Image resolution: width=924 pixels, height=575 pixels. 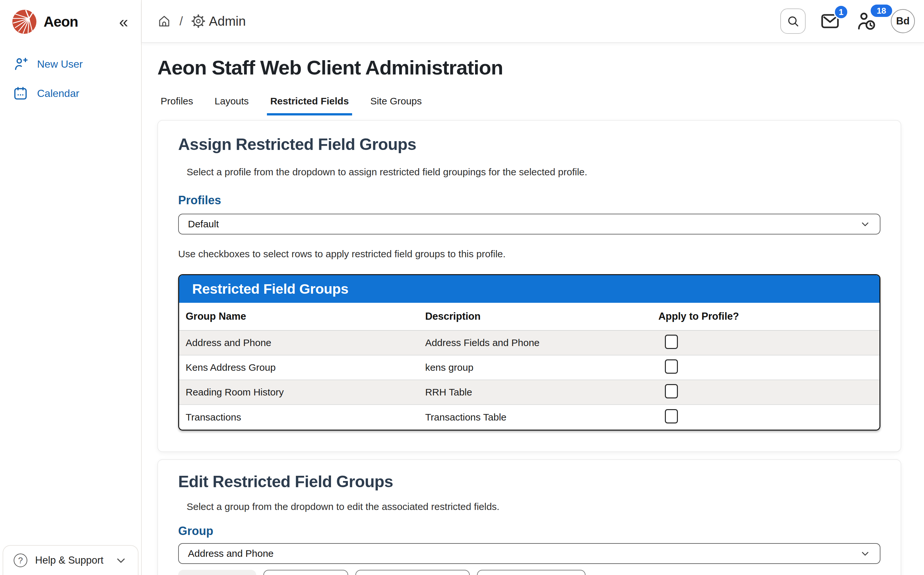 What do you see at coordinates (299, 367) in the screenshot?
I see `cell-group-name: Kens Address Group` at bounding box center [299, 367].